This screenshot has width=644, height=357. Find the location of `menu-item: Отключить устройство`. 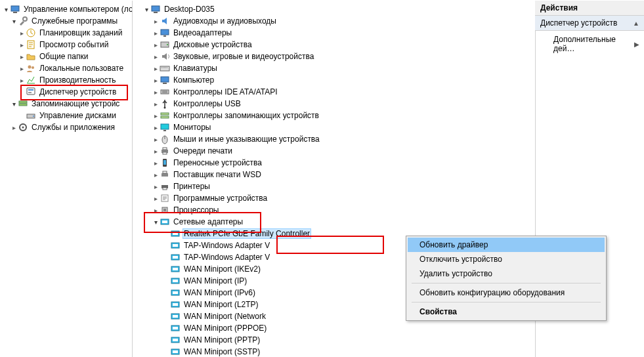

menu-item: Отключить устройство is located at coordinates (506, 259).